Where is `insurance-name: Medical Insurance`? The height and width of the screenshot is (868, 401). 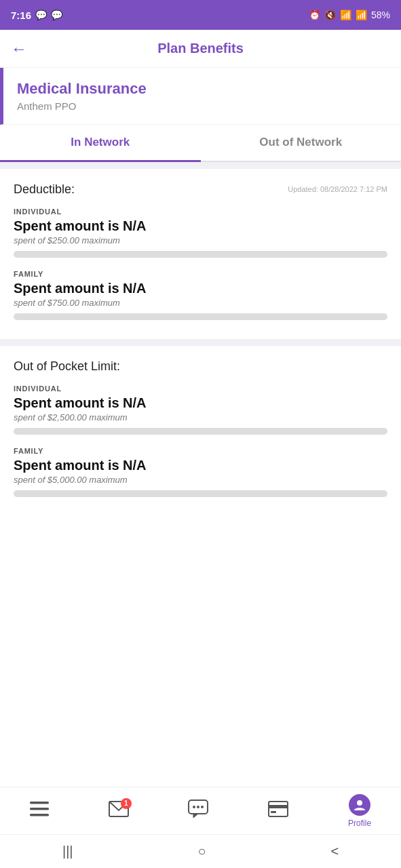
insurance-name: Medical Insurance is located at coordinates (202, 89).